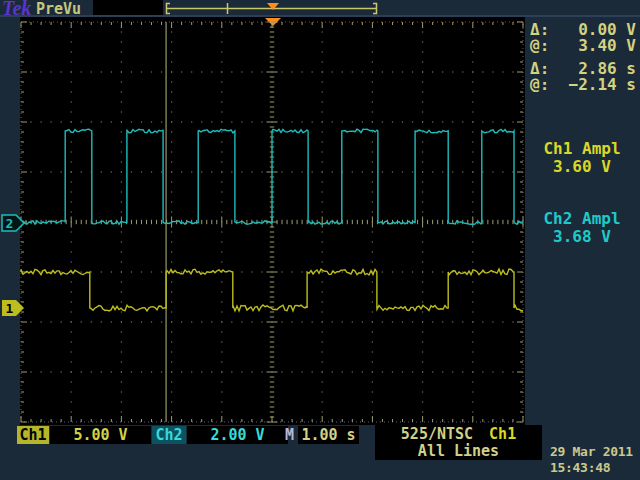 This screenshot has height=480, width=640. Describe the element at coordinates (583, 85) in the screenshot. I see `cursor-at-time-row: @: −2.14 s` at that location.